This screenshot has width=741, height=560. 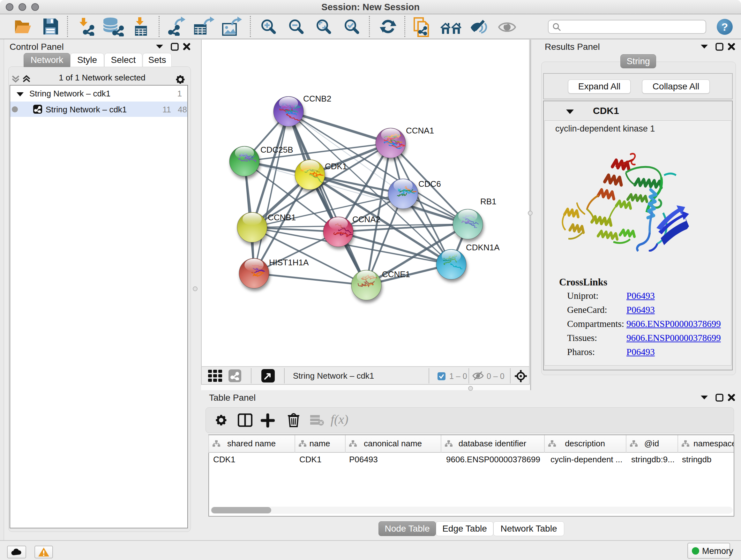 I want to click on svg-text: CCNA2, so click(x=366, y=219).